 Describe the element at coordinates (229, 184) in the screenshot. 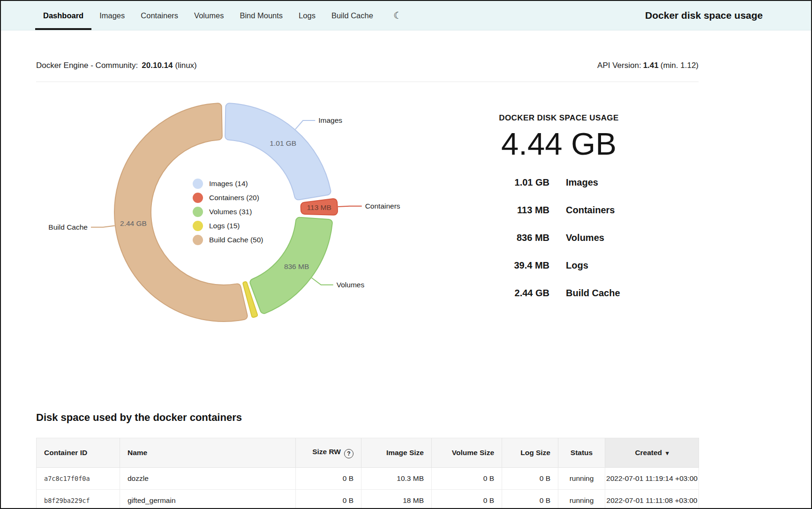

I see `legend-label: Images (14)` at that location.